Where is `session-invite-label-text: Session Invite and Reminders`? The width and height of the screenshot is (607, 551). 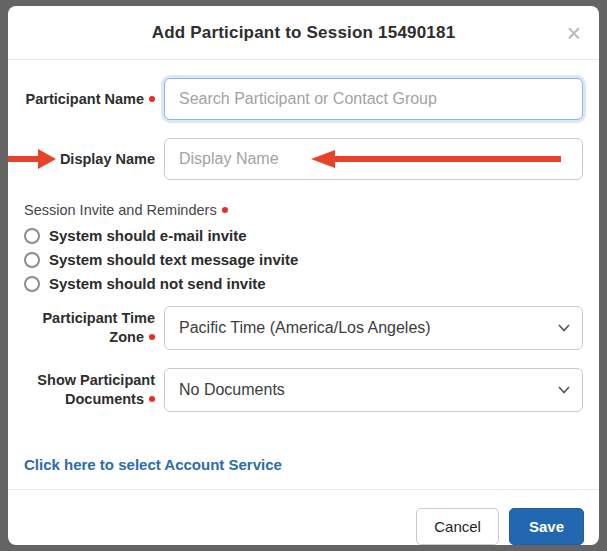 session-invite-label-text: Session Invite and Reminders is located at coordinates (120, 210).